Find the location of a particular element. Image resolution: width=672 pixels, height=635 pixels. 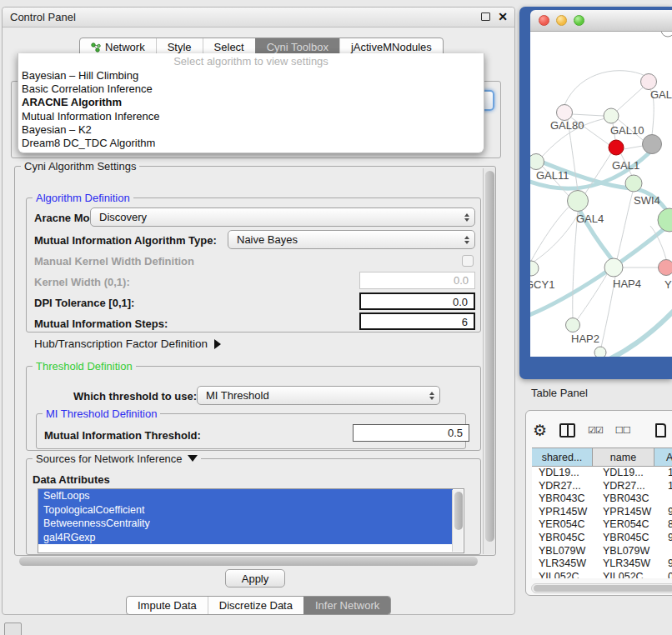

float-window-icon is located at coordinates (485, 17).